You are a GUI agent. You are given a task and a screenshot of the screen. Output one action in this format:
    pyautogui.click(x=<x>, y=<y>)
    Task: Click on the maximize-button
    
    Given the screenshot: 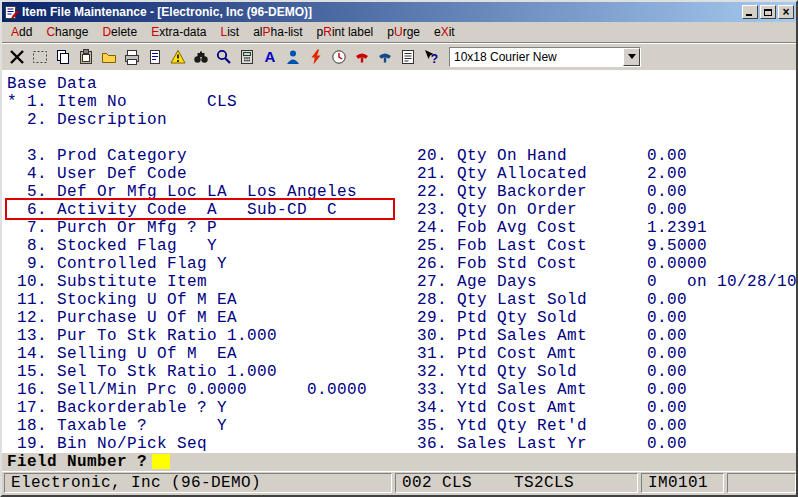 What is the action you would take?
    pyautogui.click(x=768, y=12)
    